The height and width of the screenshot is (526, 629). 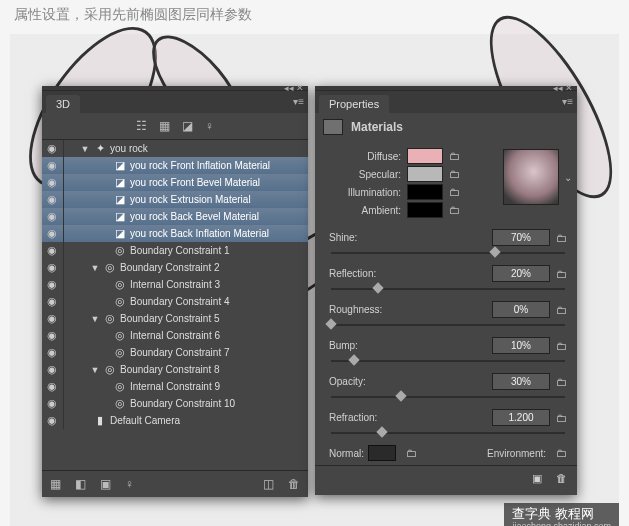 I want to click on tree-item: ◉◎Internal Constraint 9, so click(x=175, y=386).